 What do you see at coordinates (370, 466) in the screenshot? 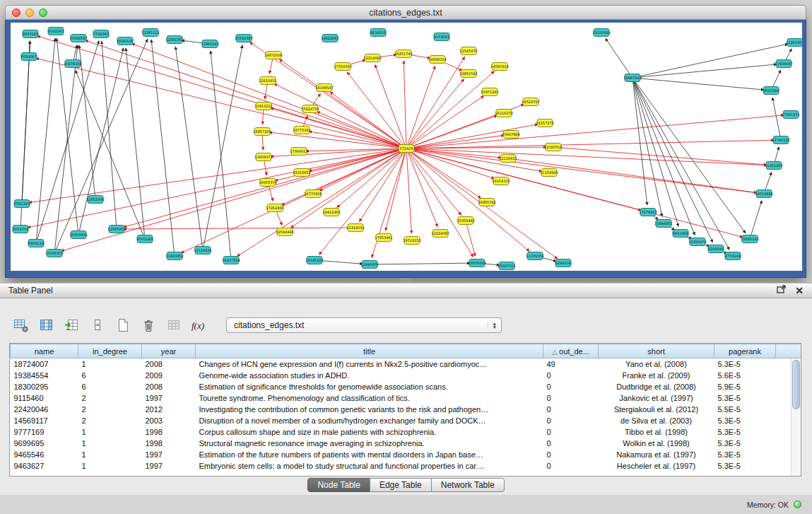
I see `table-cell: Embryonic stem cells: a model to study s…` at bounding box center [370, 466].